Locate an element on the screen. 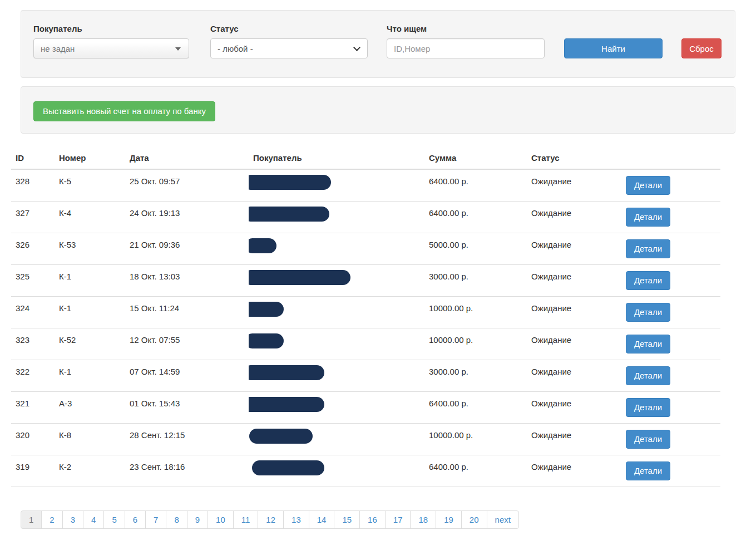 This screenshot has height=550, width=756. page-next: next is located at coordinates (503, 520).